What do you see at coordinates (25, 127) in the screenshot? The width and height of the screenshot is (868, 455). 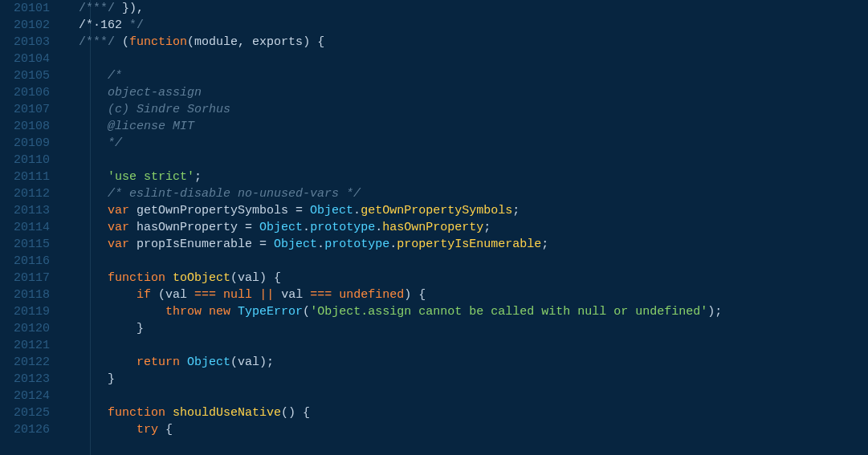 I see `line-number: 20108` at bounding box center [25, 127].